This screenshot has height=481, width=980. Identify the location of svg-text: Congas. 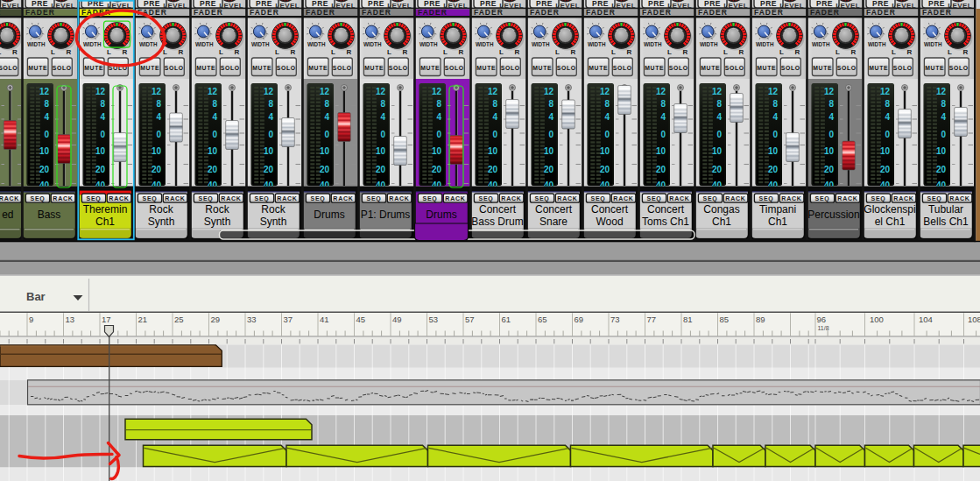
(722, 209).